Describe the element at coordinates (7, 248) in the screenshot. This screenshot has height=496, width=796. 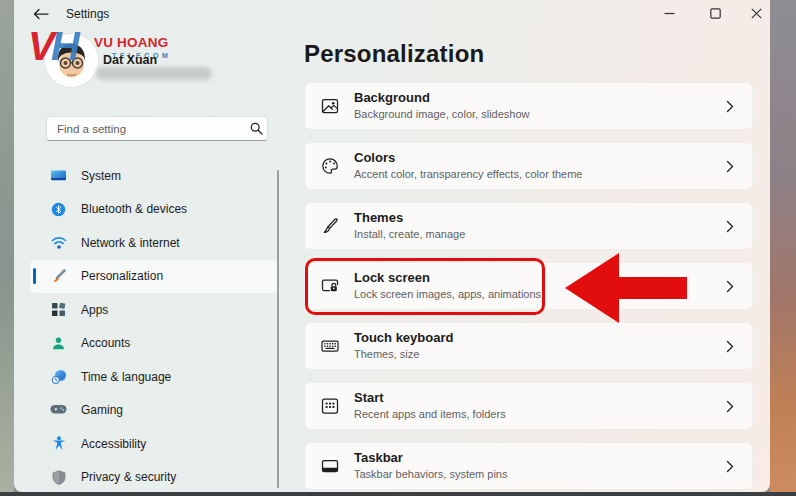
I see `desktop-wallpaper-left` at that location.